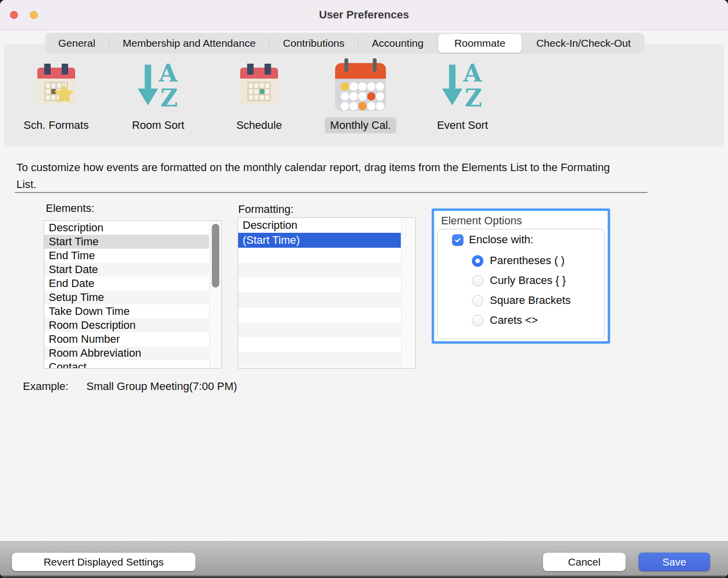 This screenshot has width=728, height=578. What do you see at coordinates (126, 297) in the screenshot?
I see `elements-list-item: Setup Time` at bounding box center [126, 297].